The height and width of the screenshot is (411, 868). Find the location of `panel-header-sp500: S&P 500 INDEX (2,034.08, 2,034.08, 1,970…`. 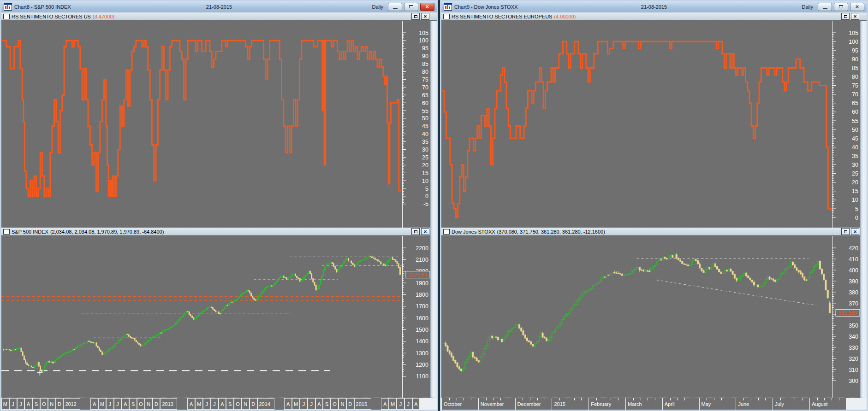

panel-header-sp500: S&P 500 INDEX (2,034.08, 2,034.08, 1,970… is located at coordinates (219, 231).